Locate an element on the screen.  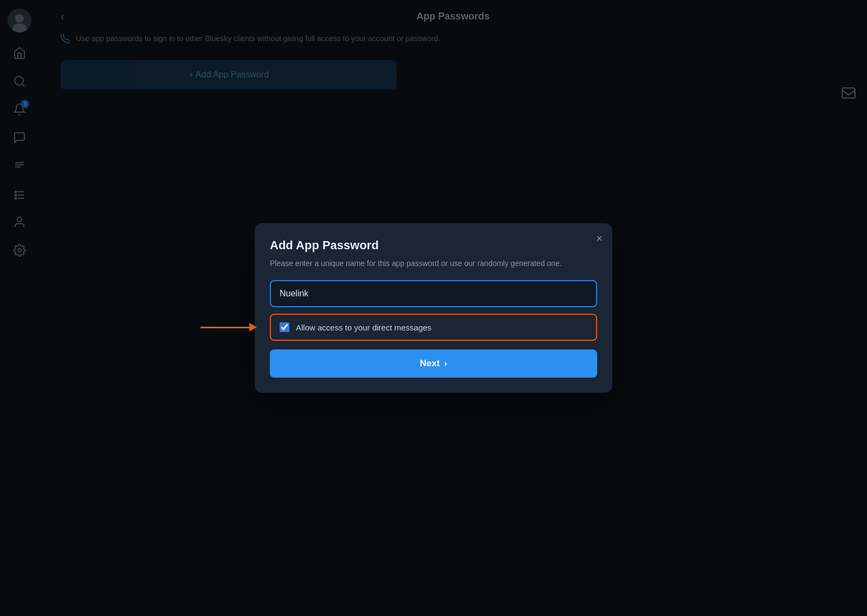
direct-messages-checkbox-row: Allow access to your direct messages is located at coordinates (434, 327).